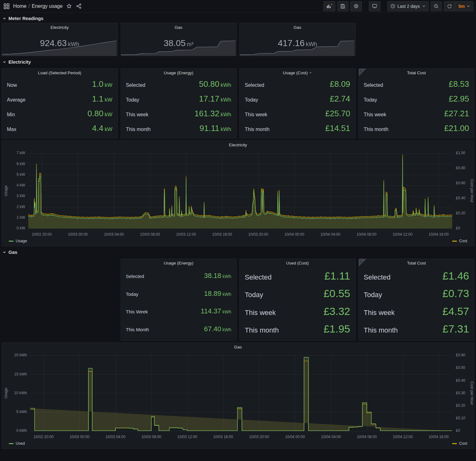  What do you see at coordinates (417, 293) in the screenshot?
I see `stat-row: Today£0.73` at bounding box center [417, 293].